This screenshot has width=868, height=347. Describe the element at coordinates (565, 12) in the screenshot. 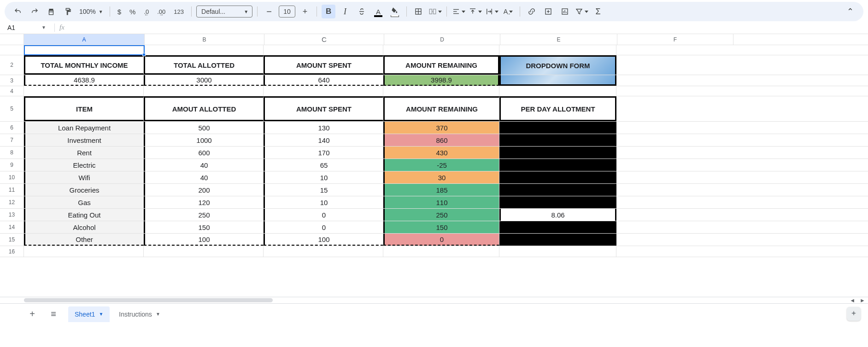

I see `insert-chart-button` at that location.